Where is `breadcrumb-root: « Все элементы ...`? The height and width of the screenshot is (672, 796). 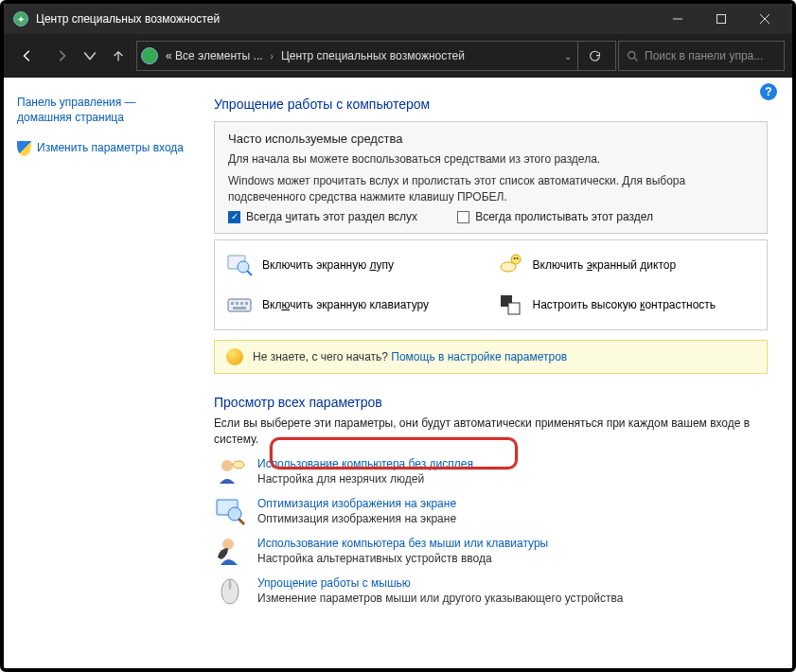
breadcrumb-root: « Все элементы ... is located at coordinates (214, 56).